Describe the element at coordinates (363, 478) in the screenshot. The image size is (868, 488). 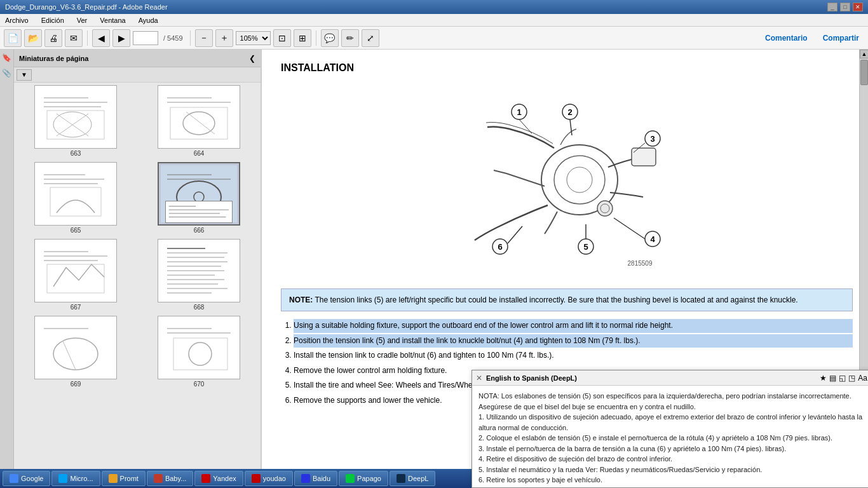
I see `taskbar-btn-papago: Papago` at that location.